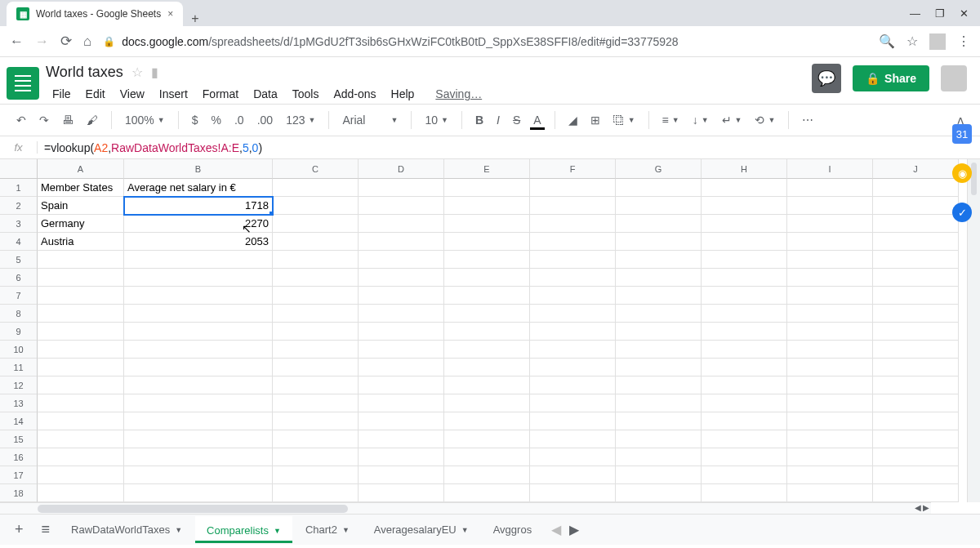  I want to click on col-header: I, so click(830, 169).